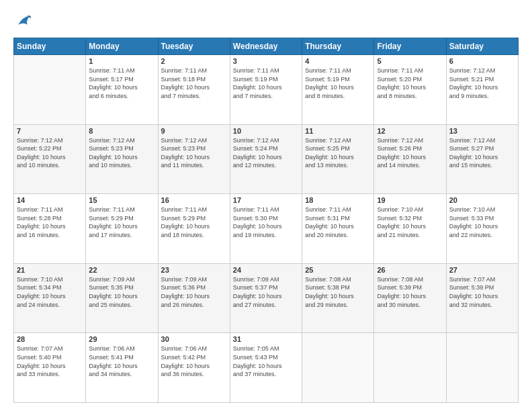 The height and width of the screenshot is (411, 532). I want to click on day-number: 9, so click(194, 131).